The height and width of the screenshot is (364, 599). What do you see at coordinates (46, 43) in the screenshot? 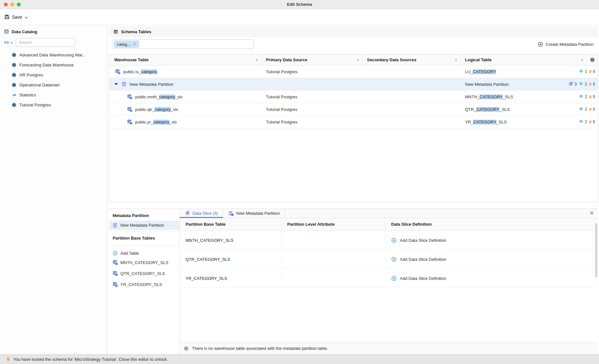
I see `search-input` at bounding box center [46, 43].